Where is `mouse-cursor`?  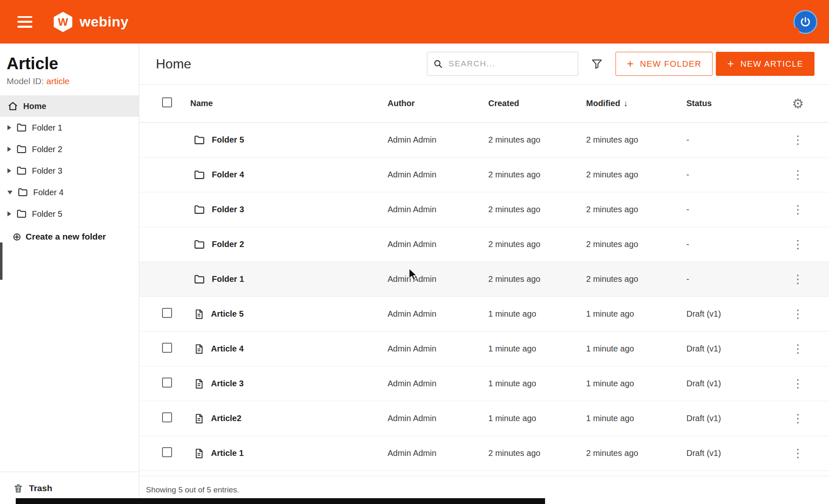 mouse-cursor is located at coordinates (413, 275).